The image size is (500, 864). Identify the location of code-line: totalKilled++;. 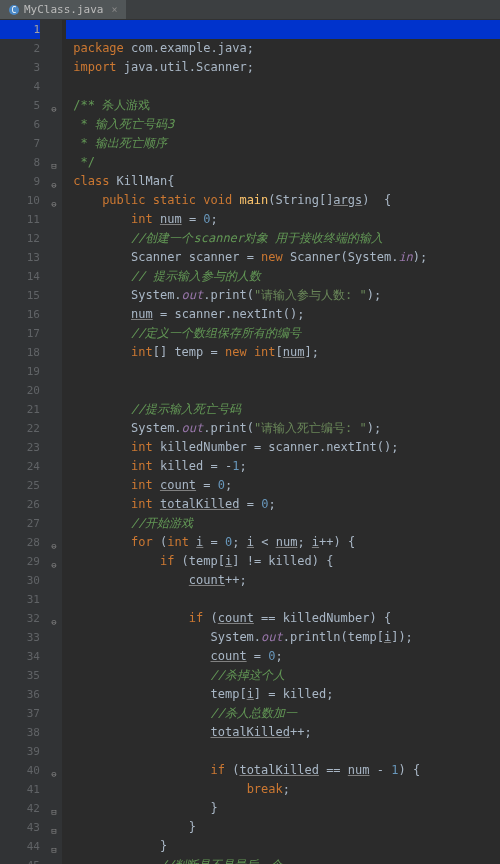
(283, 732).